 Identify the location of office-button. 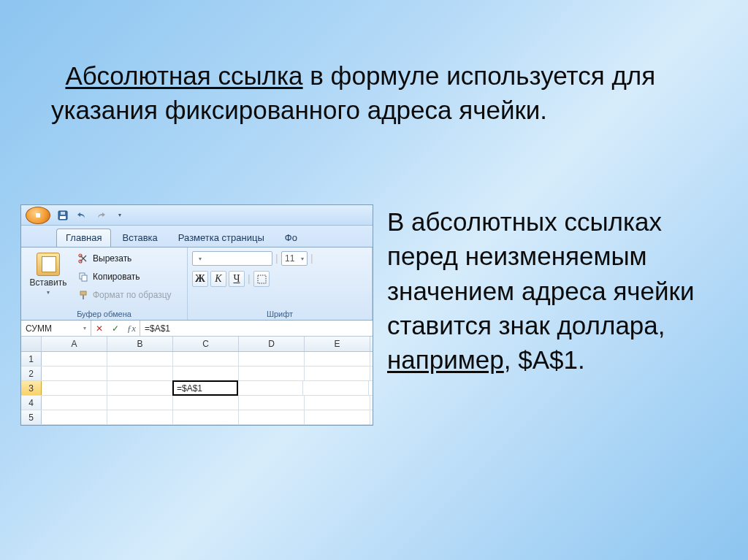
(38, 215).